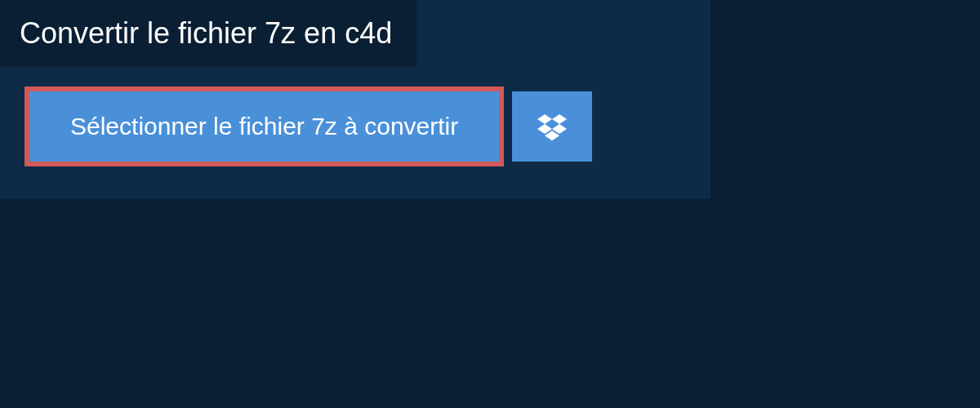  I want to click on dropbox-icon, so click(552, 126).